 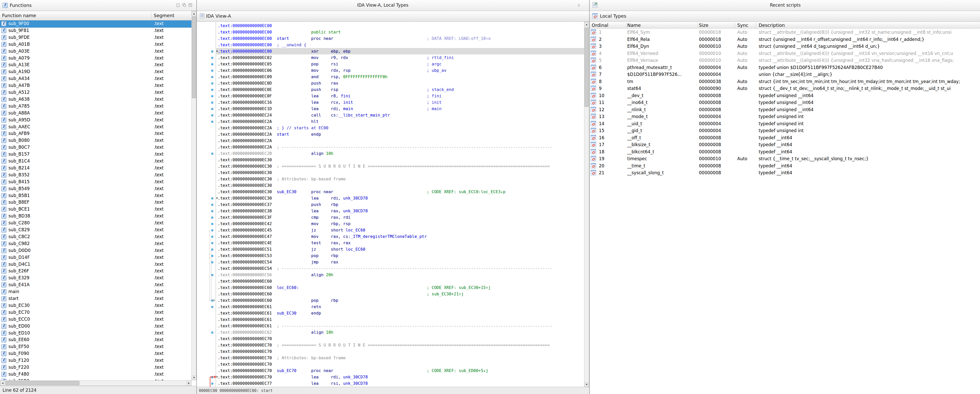 I want to click on disasm-line: .text:000000000000EC70 ; ============== …, so click(x=400, y=345).